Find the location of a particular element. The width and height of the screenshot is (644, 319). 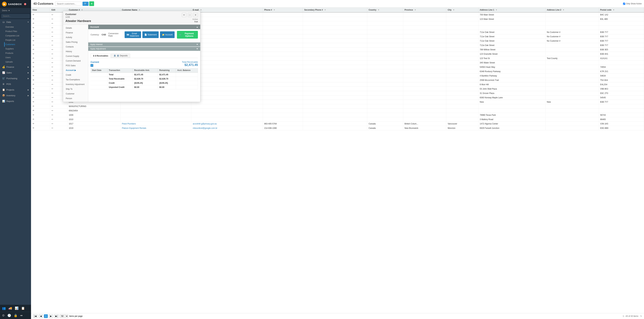

sidebar-item-overview: Overview is located at coordinates (18, 27).